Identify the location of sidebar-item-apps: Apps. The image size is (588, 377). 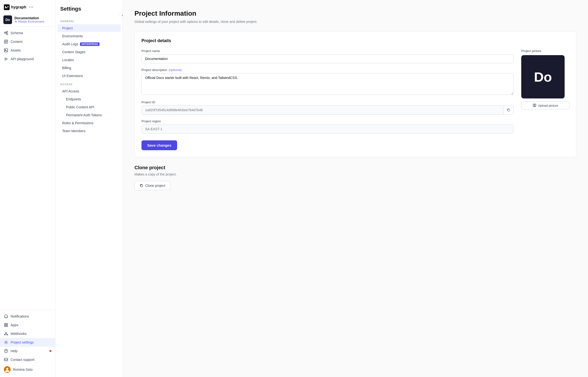
(27, 325).